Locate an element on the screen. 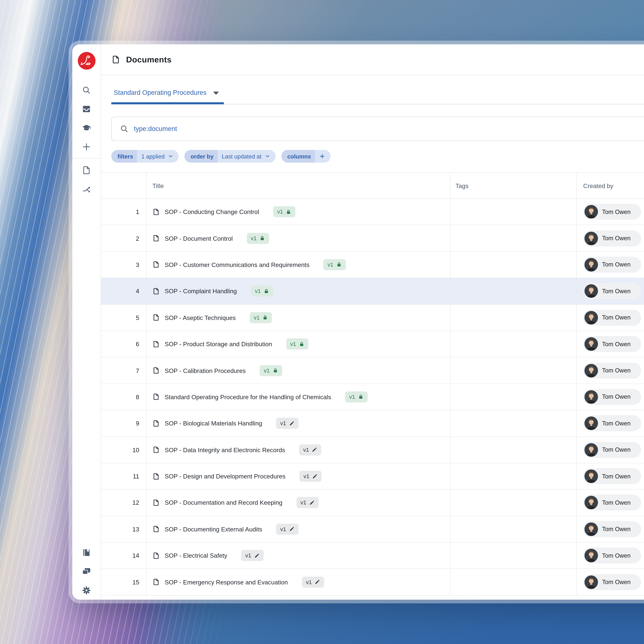 This screenshot has height=644, width=644. gear-icon is located at coordinates (87, 590).